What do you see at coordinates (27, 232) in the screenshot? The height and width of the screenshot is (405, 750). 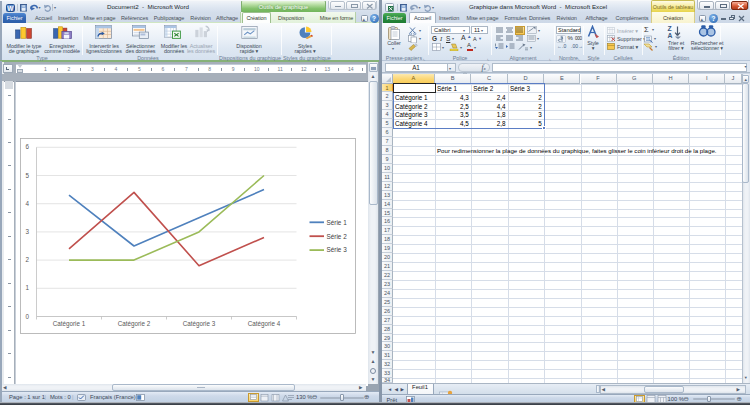 I see `svg-text: 3` at bounding box center [27, 232].